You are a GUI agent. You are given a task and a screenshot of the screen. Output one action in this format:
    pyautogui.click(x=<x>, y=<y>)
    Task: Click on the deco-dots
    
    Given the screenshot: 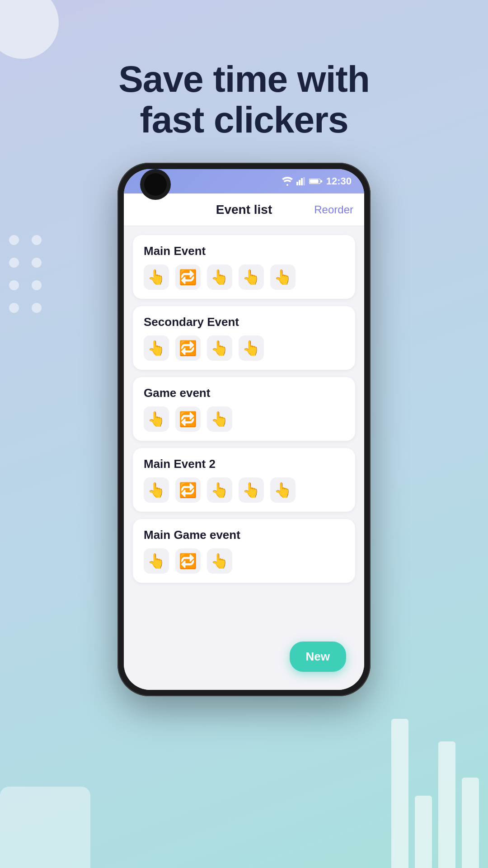 What is the action you would take?
    pyautogui.click(x=25, y=274)
    